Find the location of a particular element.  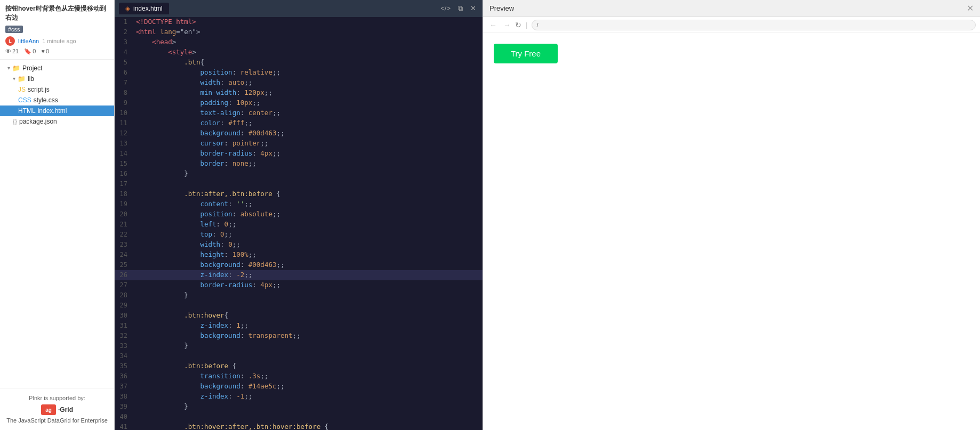

editor-tab-index-html: ◈ index.html is located at coordinates (144, 9).